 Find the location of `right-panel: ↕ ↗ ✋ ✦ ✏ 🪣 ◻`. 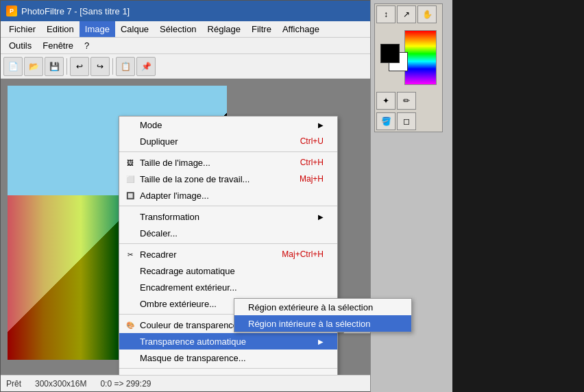

right-panel: ↕ ↗ ✋ ✦ ✏ 🪣 ◻ is located at coordinates (411, 196).